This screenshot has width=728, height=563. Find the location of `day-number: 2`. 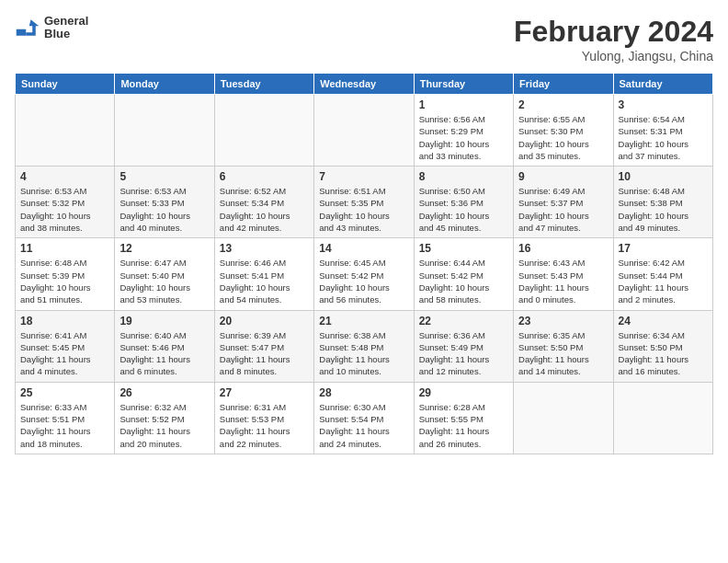

day-number: 2 is located at coordinates (563, 105).